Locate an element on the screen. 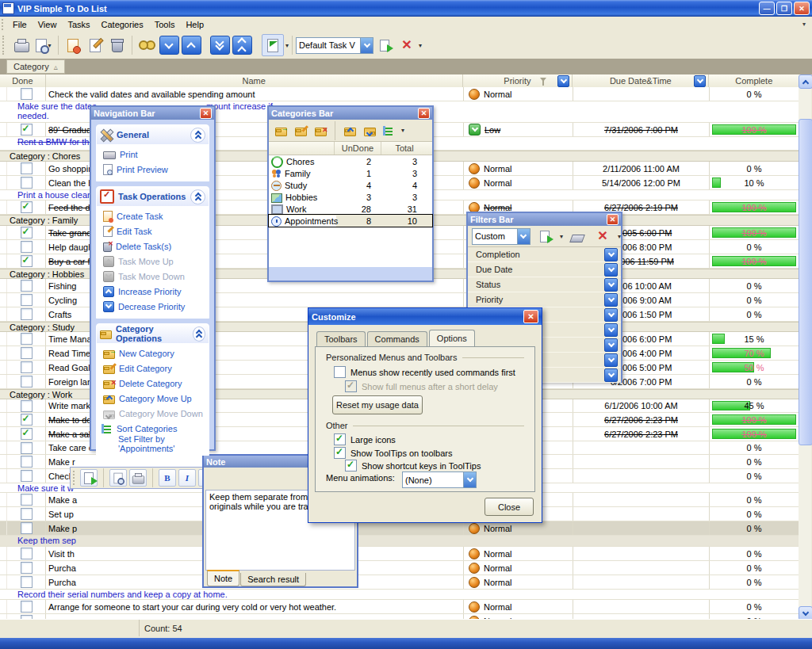 This screenshot has height=649, width=812. scroll-up-button is located at coordinates (806, 82).